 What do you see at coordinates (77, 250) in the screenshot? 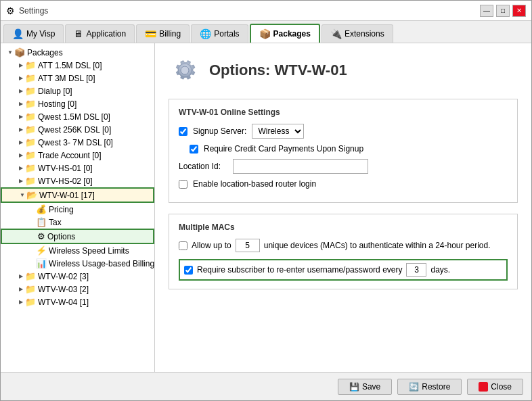
I see `tree-wireless-speed: ⚡ Wireless Speed Limits` at bounding box center [77, 250].